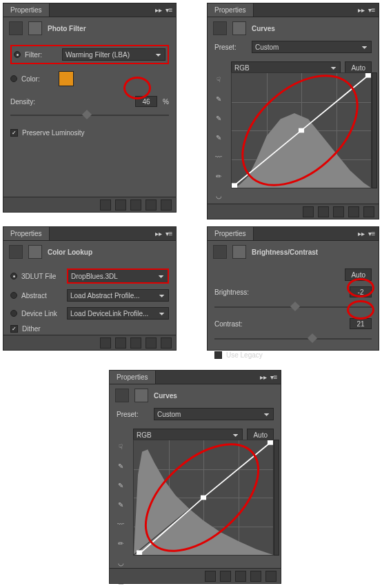 The image size is (382, 588). What do you see at coordinates (42, 295) in the screenshot?
I see `abstract-label: Abstract` at bounding box center [42, 295].